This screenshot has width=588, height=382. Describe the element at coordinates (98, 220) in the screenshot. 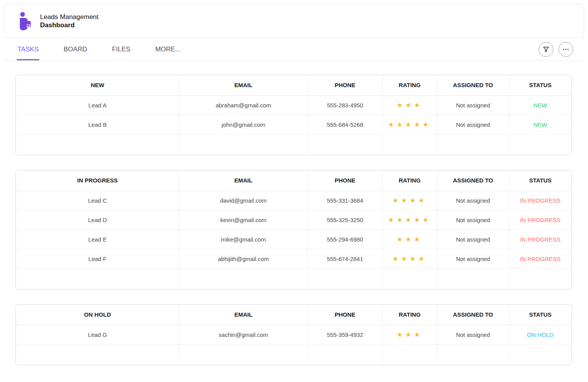

I see `lead-name-cell: Lead D` at that location.